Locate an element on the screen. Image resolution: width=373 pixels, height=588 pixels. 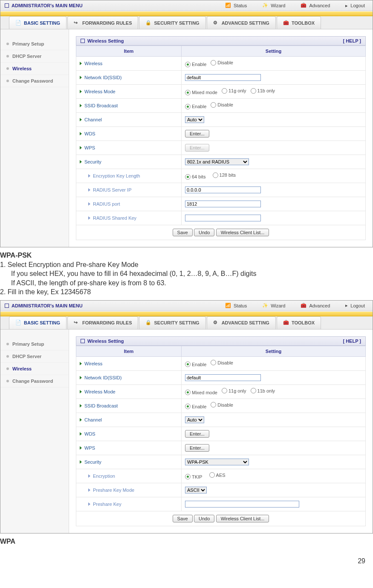
enc-128bits: 128 bits is located at coordinates (224, 175).